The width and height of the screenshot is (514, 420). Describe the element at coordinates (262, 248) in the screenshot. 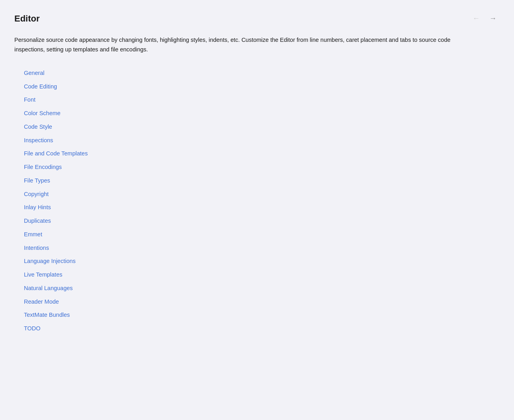

I see `editor-link-item: Intentions` at that location.